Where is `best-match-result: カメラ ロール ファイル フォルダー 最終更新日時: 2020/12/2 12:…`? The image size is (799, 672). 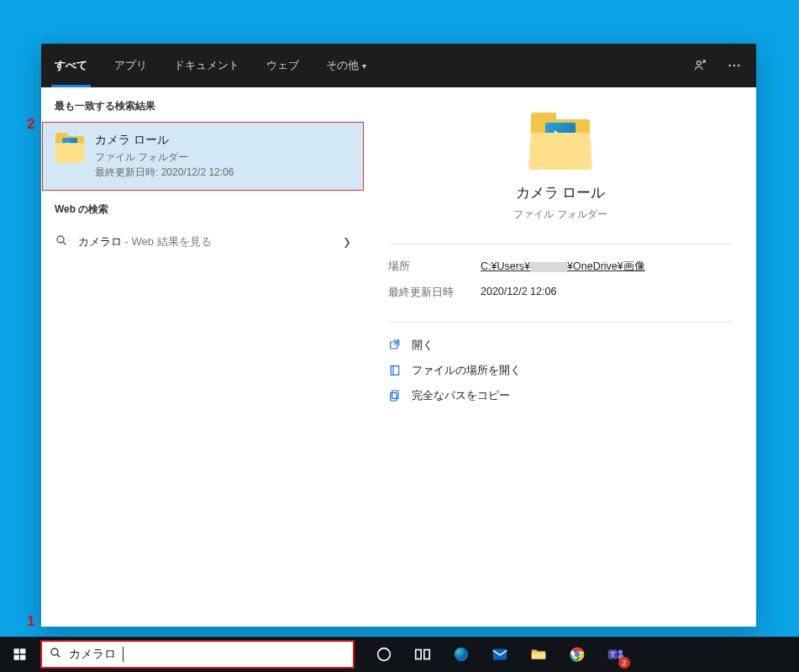
best-match-result: カメラ ロール ファイル フォルダー 最終更新日時: 2020/12/2 12:… is located at coordinates (203, 156).